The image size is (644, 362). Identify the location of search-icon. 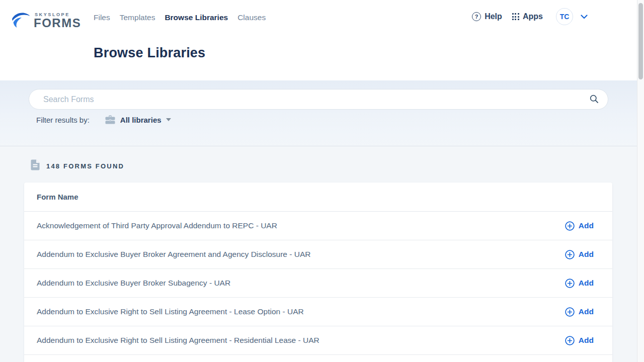
(594, 100).